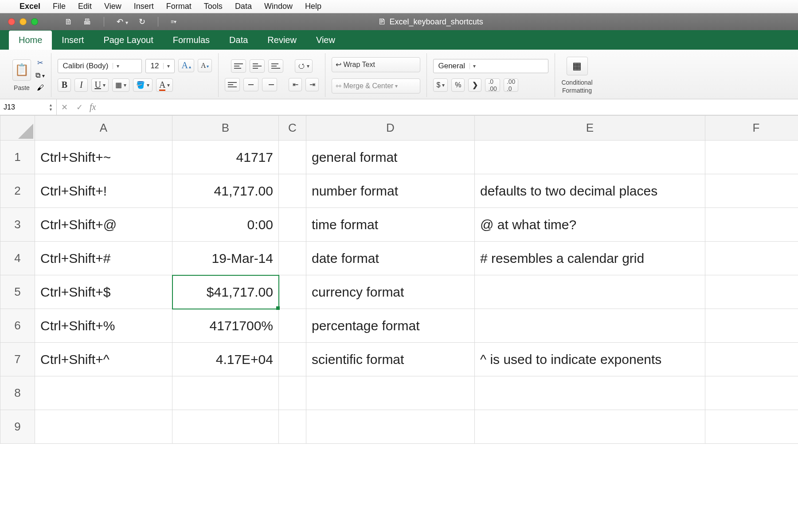 This screenshot has width=798, height=532. Describe the element at coordinates (122, 22) in the screenshot. I see `undo-icon: ↶ ▾` at that location.